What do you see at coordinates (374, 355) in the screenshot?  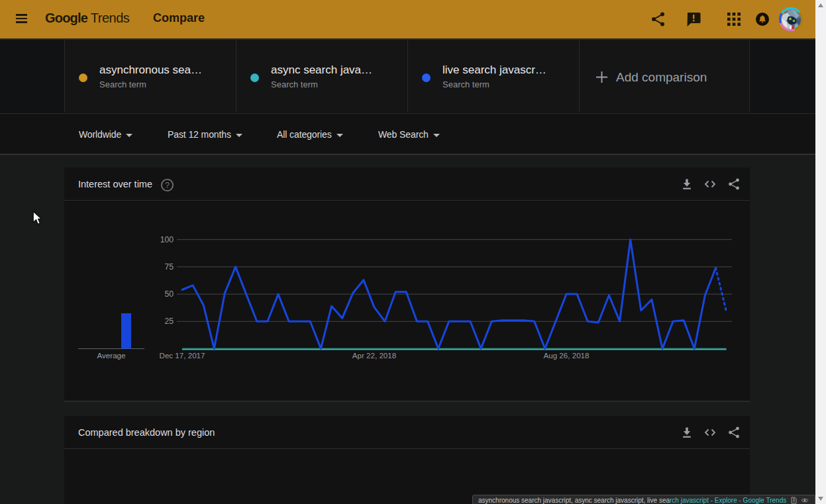 I see `svg-text: Apr 22, 2018` at bounding box center [374, 355].